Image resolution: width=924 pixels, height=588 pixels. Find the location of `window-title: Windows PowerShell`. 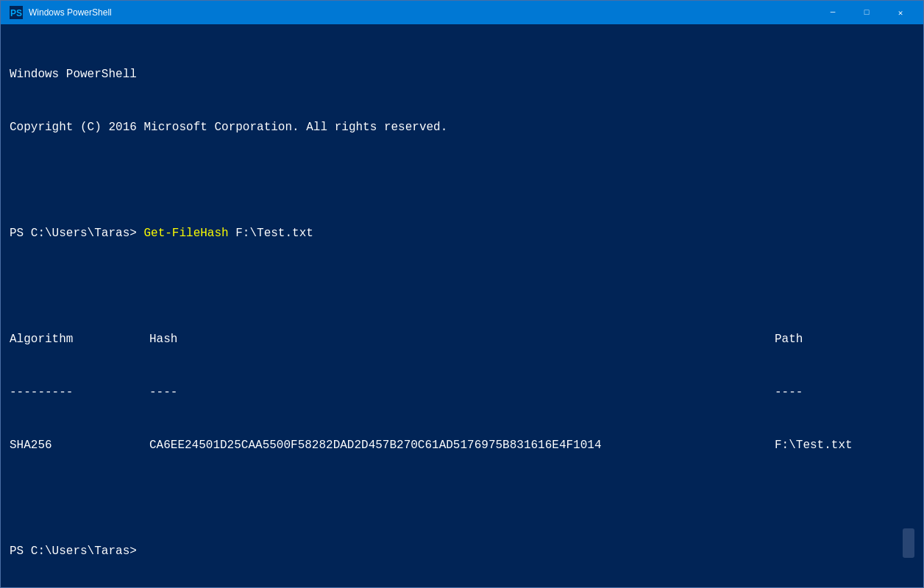

window-title: Windows PowerShell is located at coordinates (71, 13).